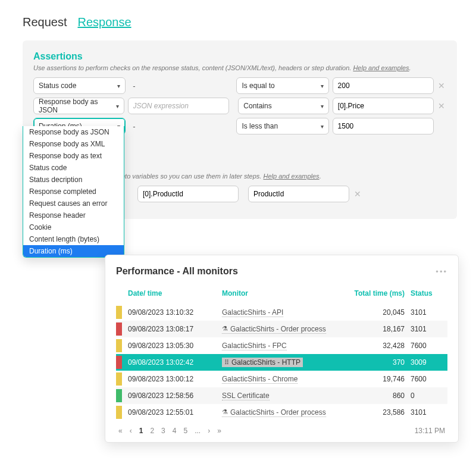 The image size is (476, 476). What do you see at coordinates (240, 86) in the screenshot?
I see `assertion-row: Status code ▾ - Is equal to ▾ ✕` at bounding box center [240, 86].